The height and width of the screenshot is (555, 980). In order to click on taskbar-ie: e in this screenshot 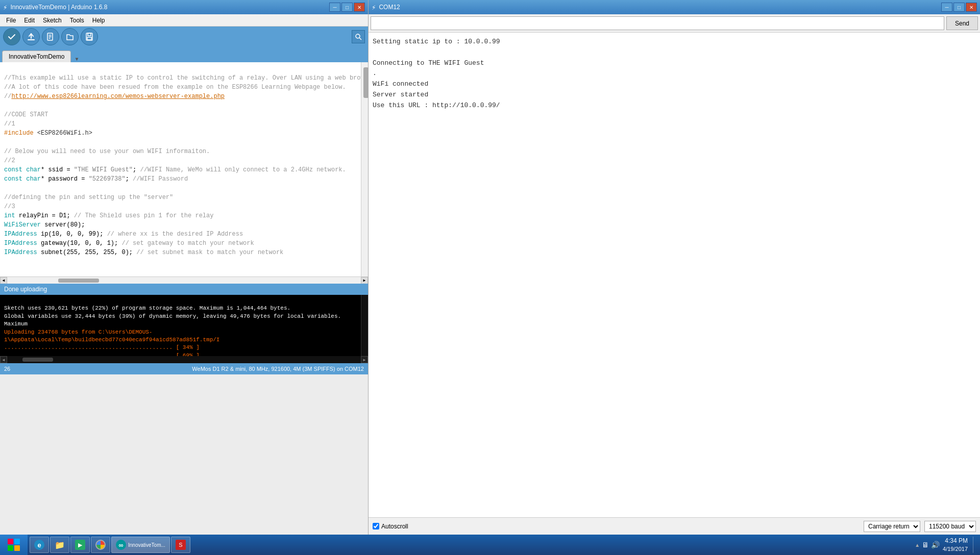, I will do `click(39, 545)`.